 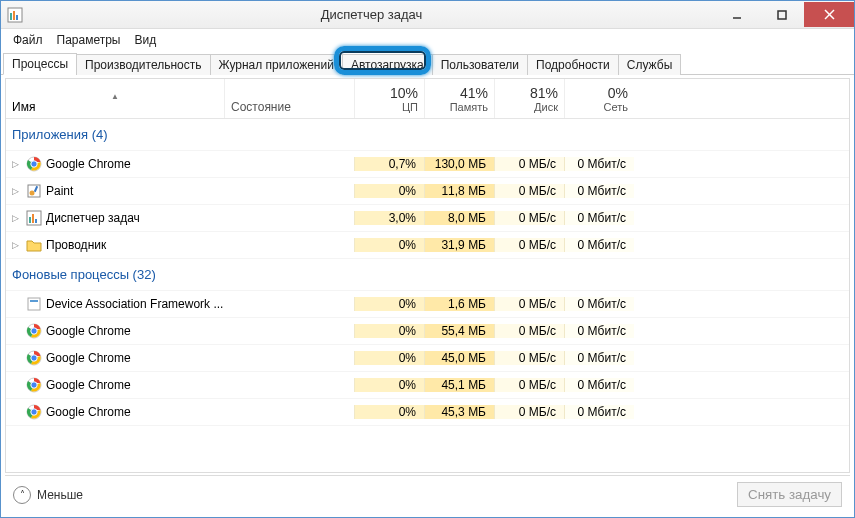 What do you see at coordinates (389, 218) in the screenshot?
I see `process-cpu: 3,0%` at bounding box center [389, 218].